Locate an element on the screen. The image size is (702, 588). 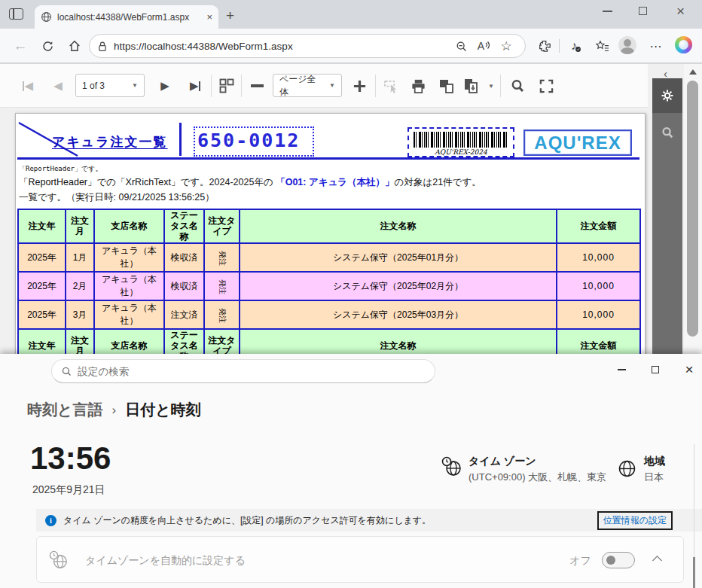
zoom-mode-select: ページ全体▼ is located at coordinates (307, 86).